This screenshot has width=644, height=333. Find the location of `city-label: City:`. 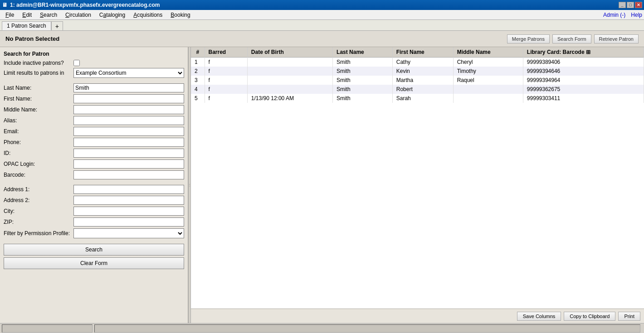

city-label: City: is located at coordinates (38, 211).